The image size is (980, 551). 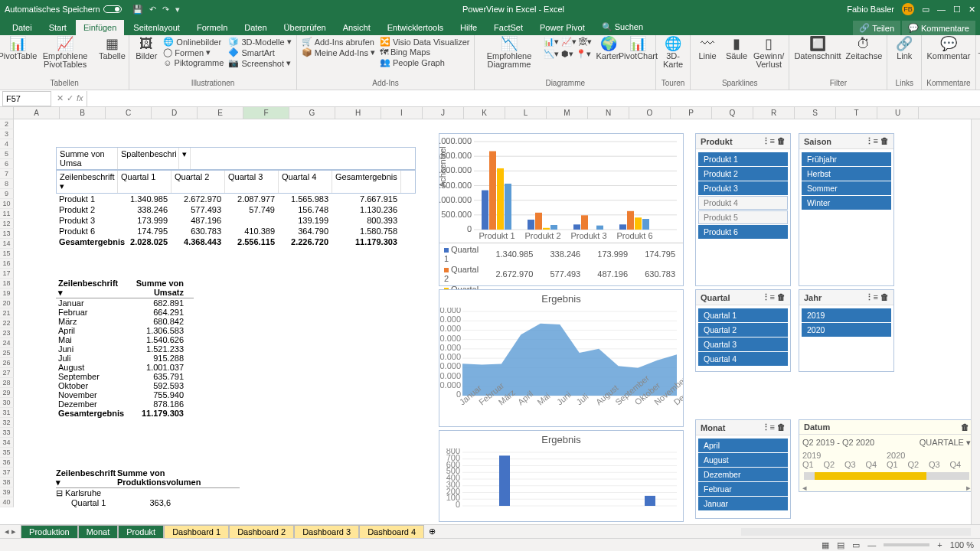 I want to click on horizontal-scrollbar, so click(x=856, y=532).